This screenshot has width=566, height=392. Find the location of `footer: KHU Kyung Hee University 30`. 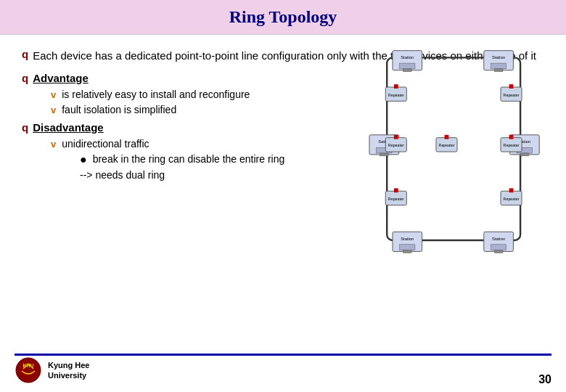

footer: KHU Kyung Hee University 30 is located at coordinates (283, 372).